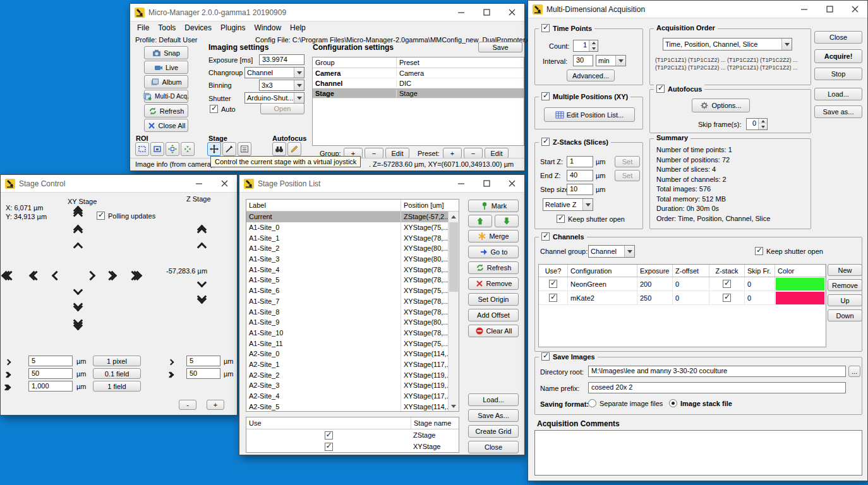 This screenshot has width=868, height=485. Describe the element at coordinates (7, 375) in the screenshot. I see `xy-step-medium-icon` at that location.